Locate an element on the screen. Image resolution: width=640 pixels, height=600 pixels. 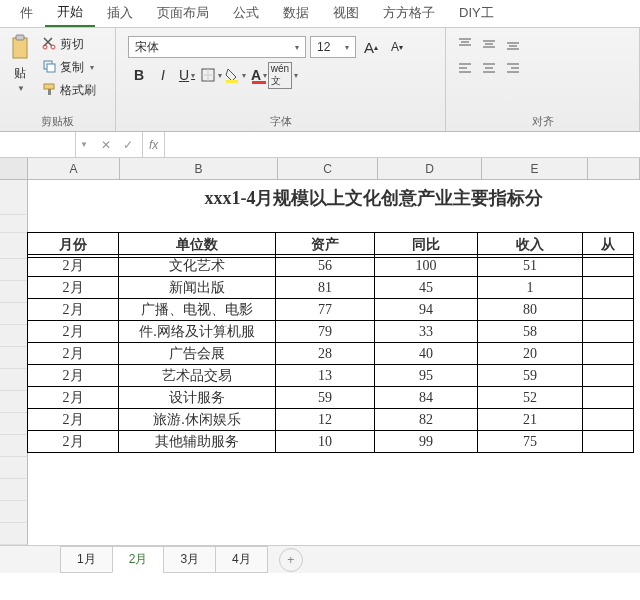
font-name-select: 宋体▾ is located at coordinates (217, 47).